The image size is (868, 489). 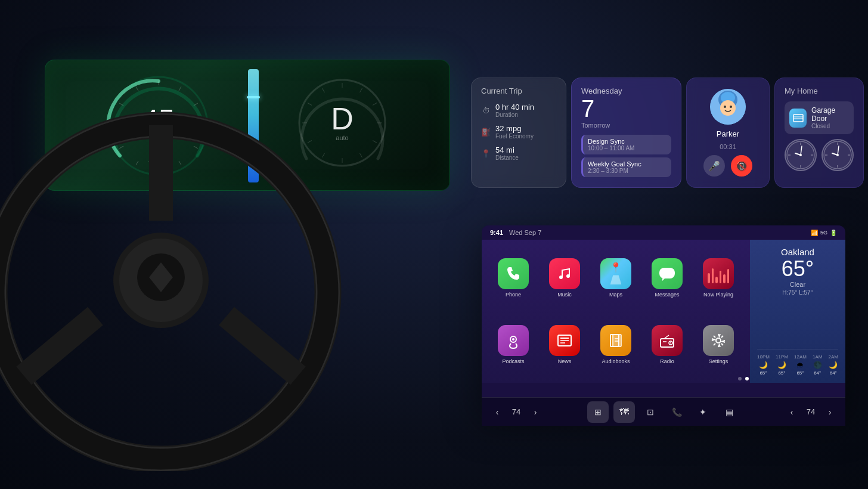 I want to click on volume-number: 74, so click(x=516, y=411).